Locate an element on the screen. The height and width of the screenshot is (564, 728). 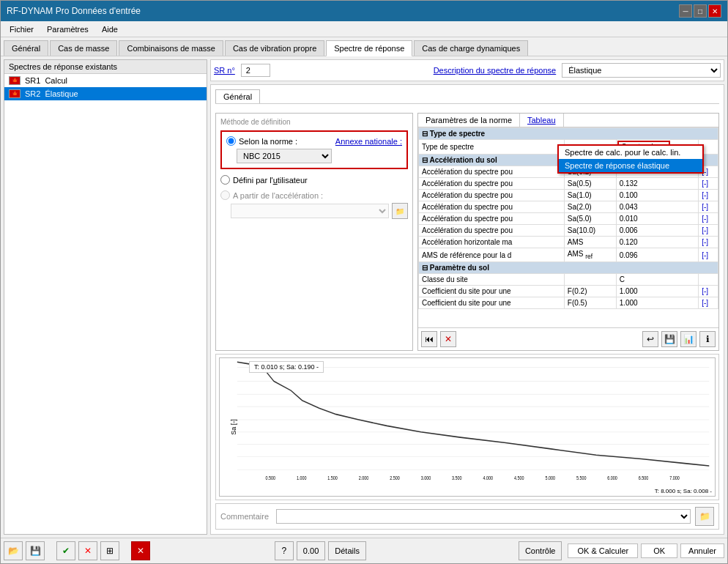
amsref-minus: [-] is located at coordinates (705, 255).